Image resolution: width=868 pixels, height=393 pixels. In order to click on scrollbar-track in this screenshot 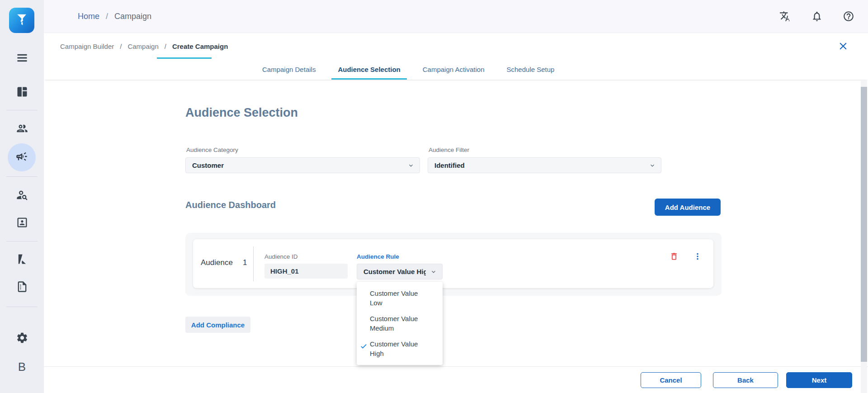, I will do `click(864, 237)`.